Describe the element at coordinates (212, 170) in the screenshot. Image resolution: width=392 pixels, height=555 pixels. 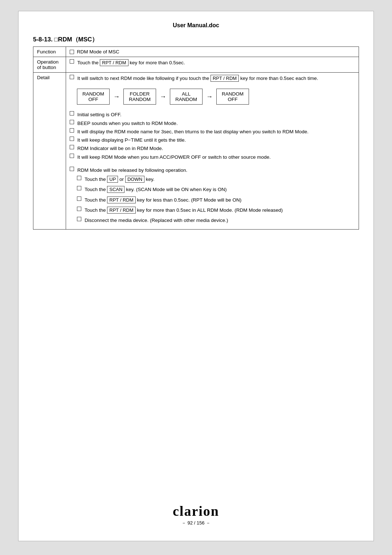
I see `release-title-line: RDM Mode will be released by following o…` at that location.